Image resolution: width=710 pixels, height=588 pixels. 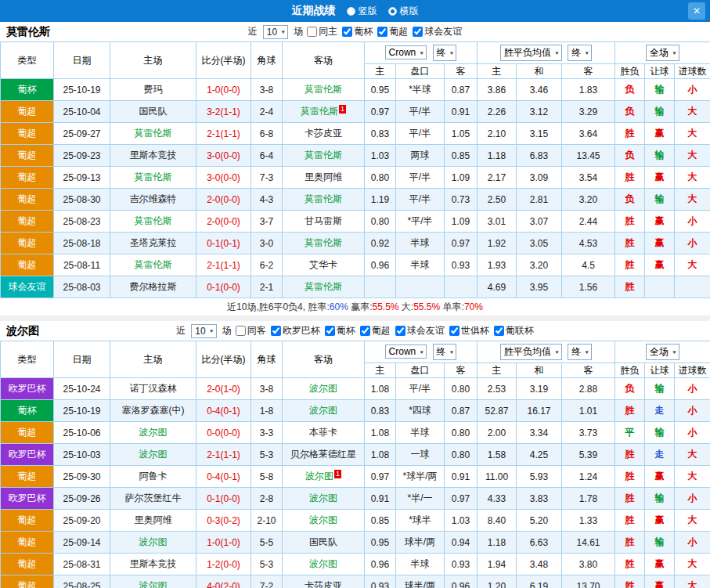 I want to click on result-goals: 大, so click(x=692, y=112).